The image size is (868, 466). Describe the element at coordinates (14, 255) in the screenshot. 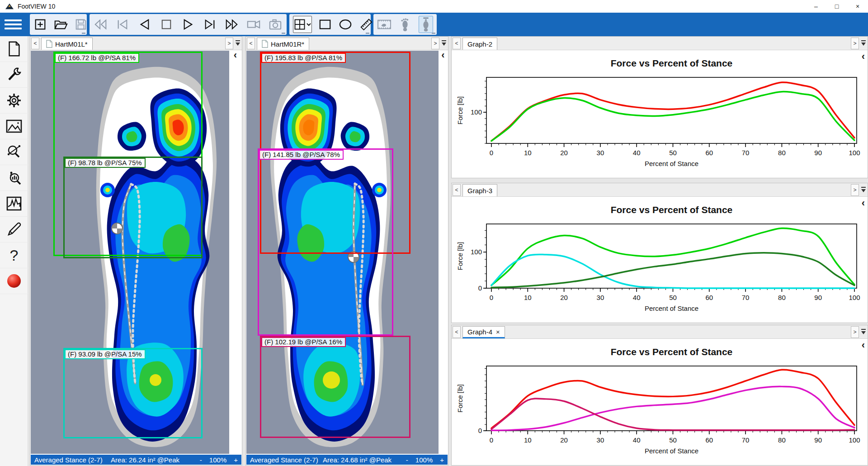

I see `sidebar-item-help: ?` at that location.